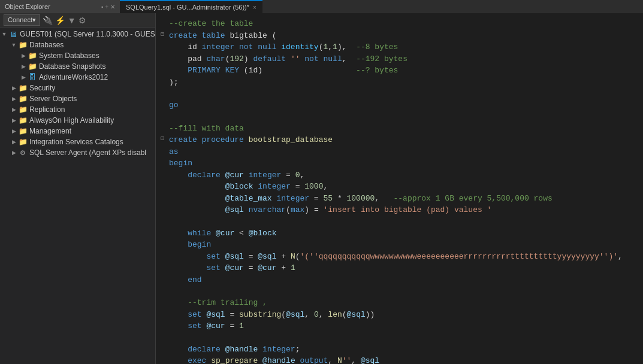 This screenshot has height=364, width=643. I want to click on expand-server: ▼, so click(4, 34).